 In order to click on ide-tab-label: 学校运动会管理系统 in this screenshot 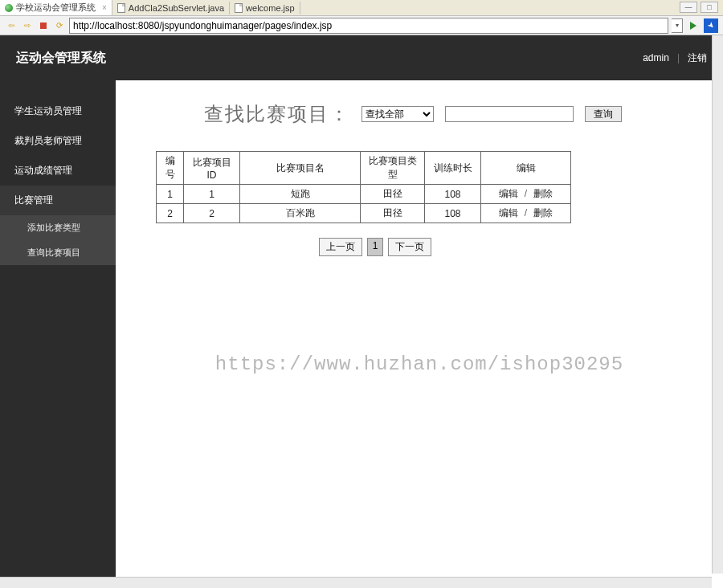, I will do `click(56, 8)`.